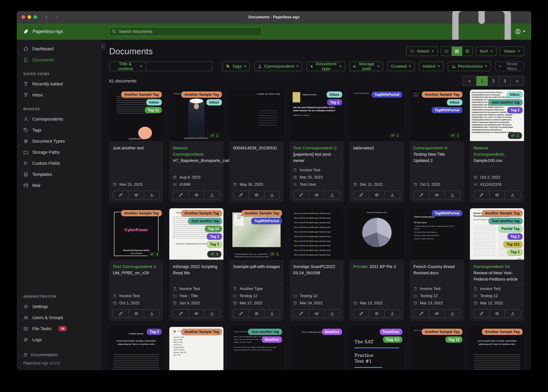 This screenshot has width=548, height=392. I want to click on document-thumbnail: Test NameJanuary 2, 2022July 14, 1984Apr…, so click(196, 349).